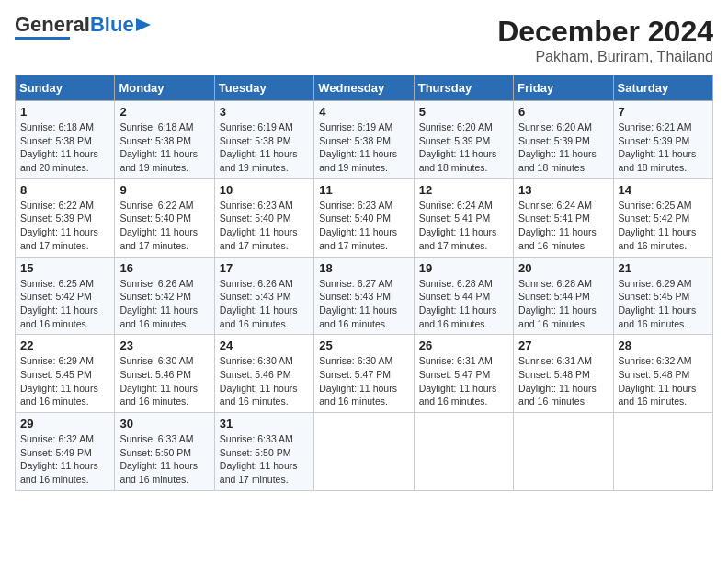 The height and width of the screenshot is (563, 728). I want to click on day-of-week-header: Sunday, so click(65, 88).